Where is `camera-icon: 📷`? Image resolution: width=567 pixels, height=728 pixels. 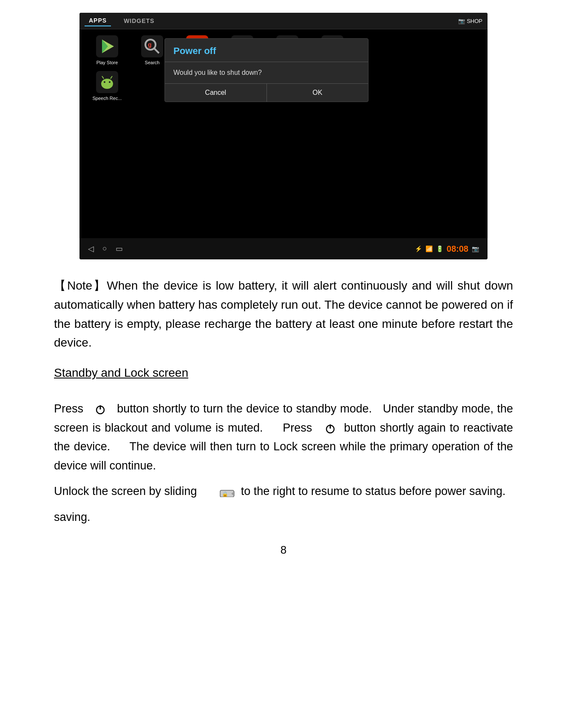
camera-icon: 📷 is located at coordinates (475, 249).